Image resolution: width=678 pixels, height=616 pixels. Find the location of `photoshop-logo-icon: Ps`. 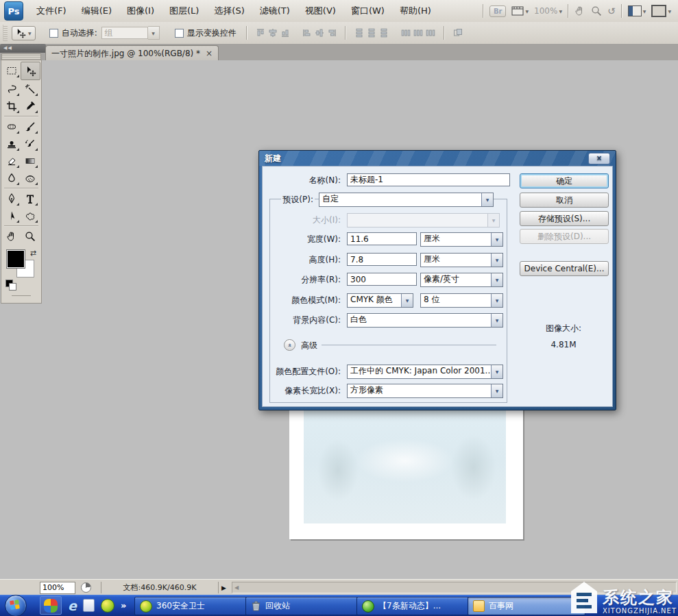

photoshop-logo-icon: Ps is located at coordinates (14, 11).